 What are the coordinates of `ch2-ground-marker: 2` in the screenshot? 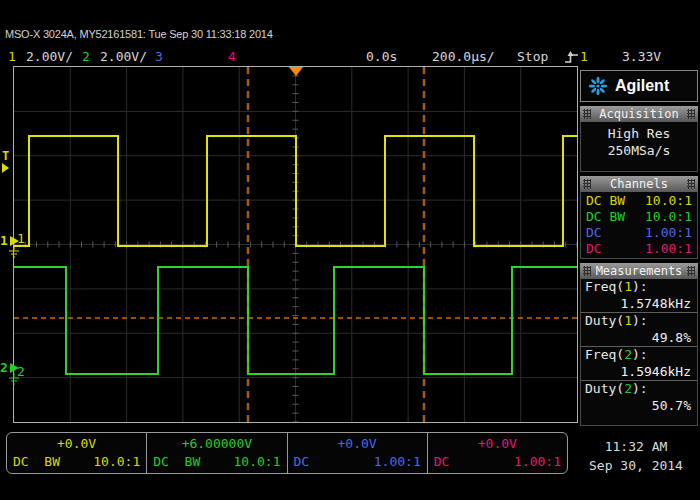 It's located at (11, 374).